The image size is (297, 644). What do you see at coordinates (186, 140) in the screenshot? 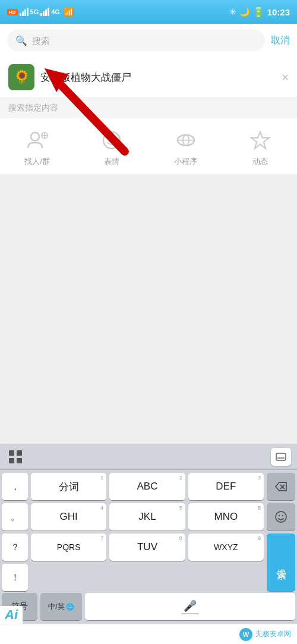
I see `miniprogram-icon` at bounding box center [186, 140].